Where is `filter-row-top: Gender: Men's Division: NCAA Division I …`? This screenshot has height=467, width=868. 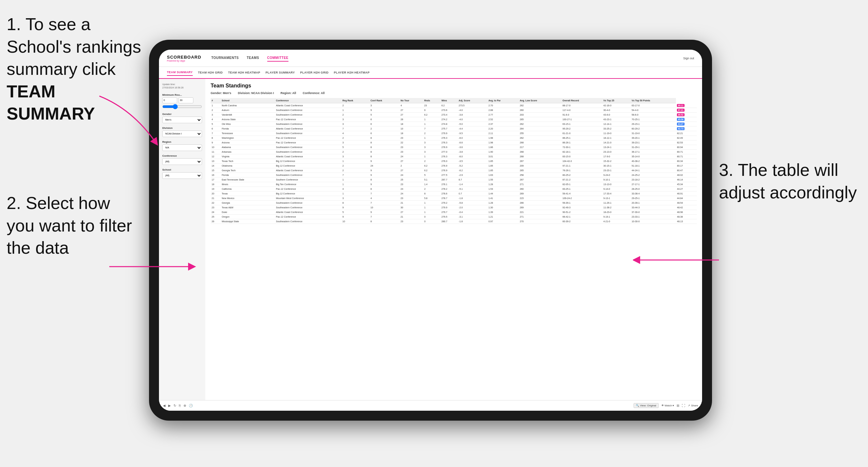
filter-row-top: Gender: Men's Division: NCAA Division I … is located at coordinates (454, 93).